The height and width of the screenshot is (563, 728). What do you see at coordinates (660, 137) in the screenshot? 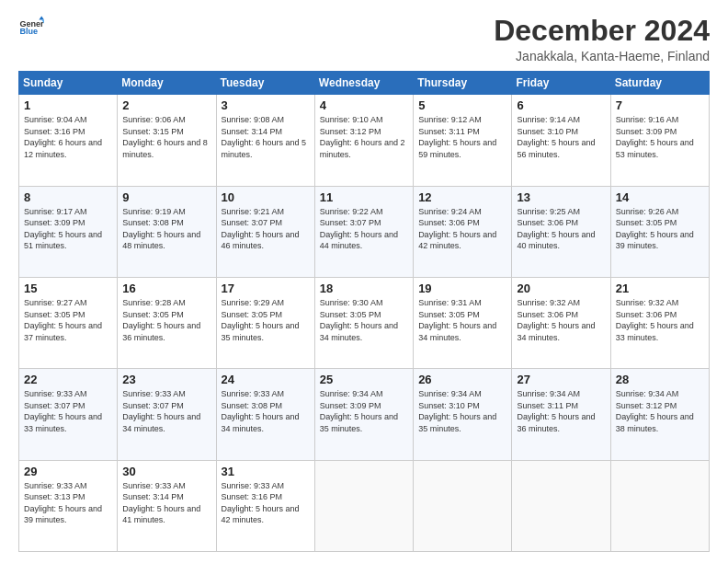
I see `day-info: Sunrise: 9:16 AMSunset: 3:09 PMDaylight:…` at bounding box center [660, 137].